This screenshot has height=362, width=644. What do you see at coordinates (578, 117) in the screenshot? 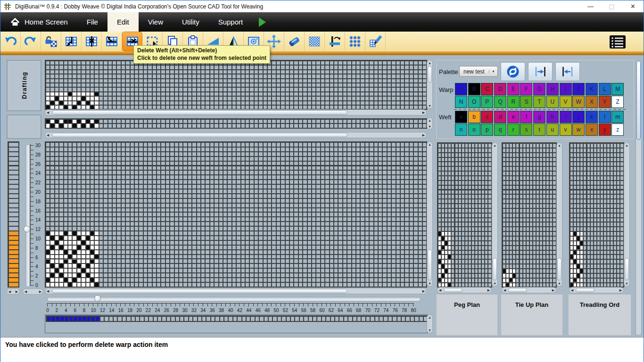
I see `weft-swatch-j: j` at bounding box center [578, 117].